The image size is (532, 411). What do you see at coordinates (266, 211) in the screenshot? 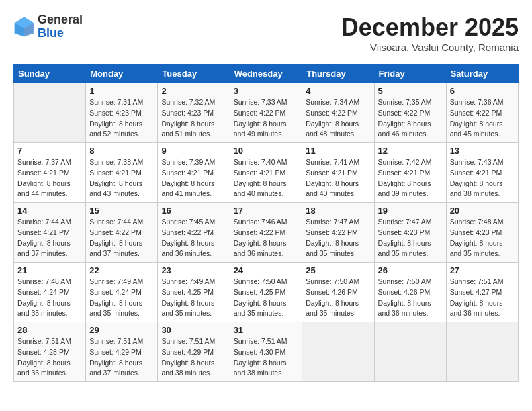
I see `day-number: 17` at bounding box center [266, 211].